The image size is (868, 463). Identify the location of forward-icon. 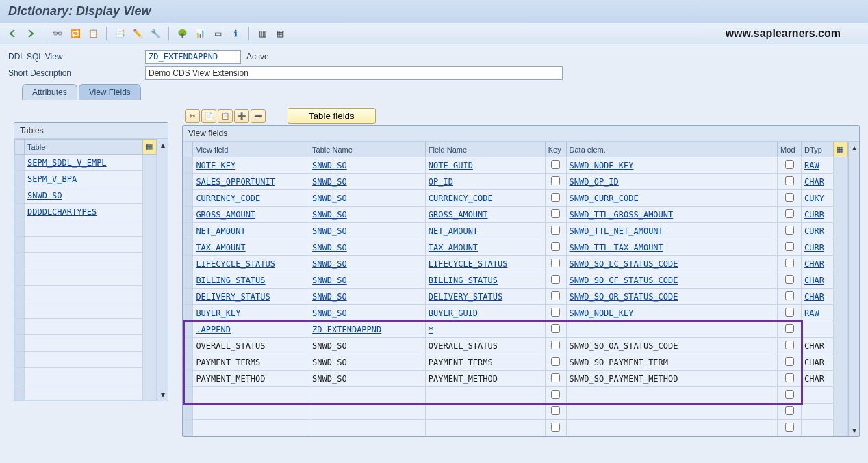
(31, 34).